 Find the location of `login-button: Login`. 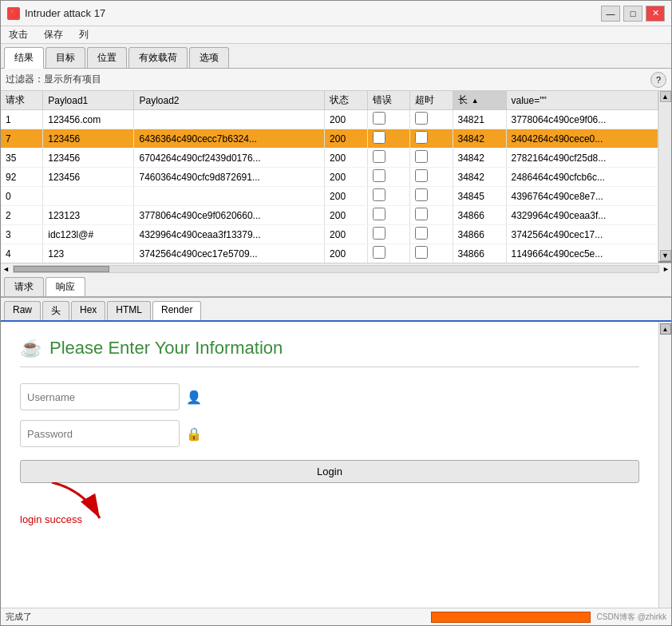

login-button: Login is located at coordinates (330, 471).